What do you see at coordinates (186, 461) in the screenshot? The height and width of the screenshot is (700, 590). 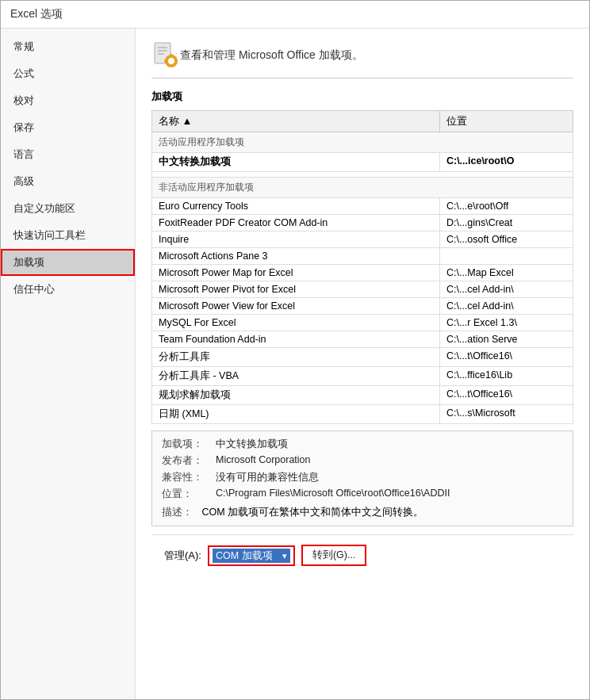 I see `info-publisher-label: 发布者：` at bounding box center [186, 461].